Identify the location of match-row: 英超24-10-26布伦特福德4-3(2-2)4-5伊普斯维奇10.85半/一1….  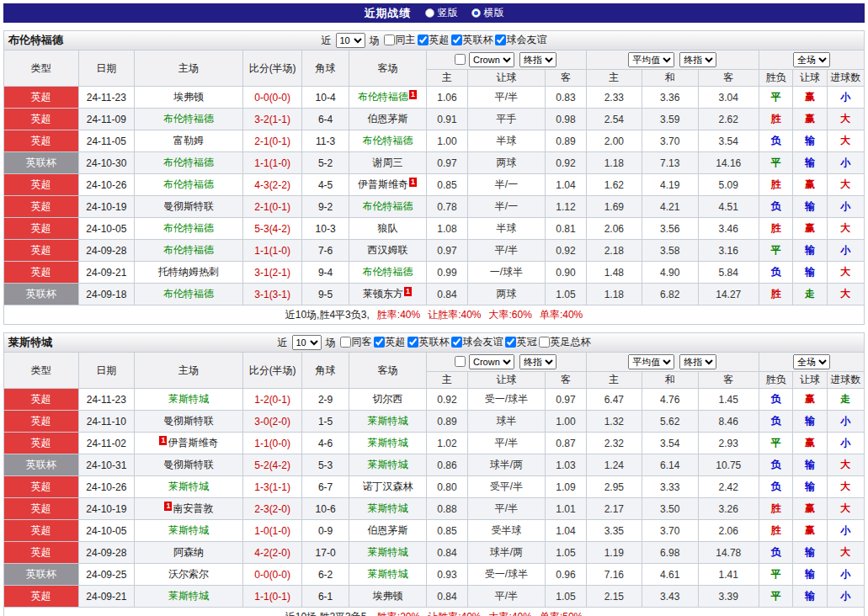
(434, 185).